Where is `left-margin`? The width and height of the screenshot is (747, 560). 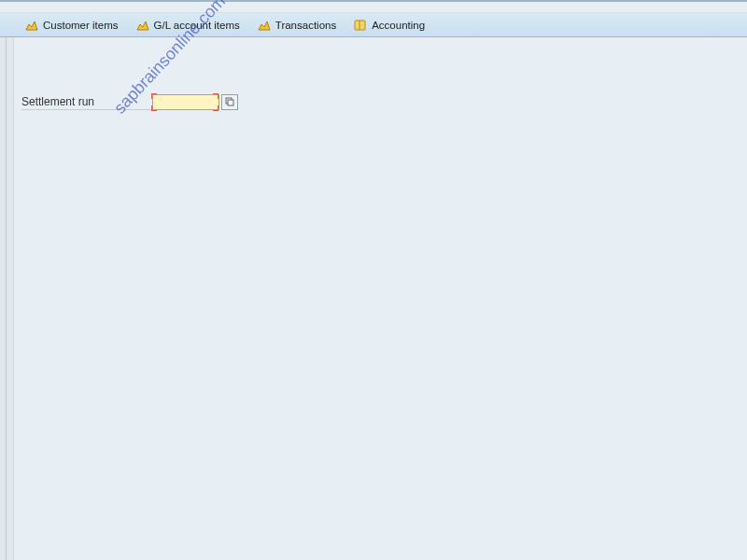 left-margin is located at coordinates (7, 299).